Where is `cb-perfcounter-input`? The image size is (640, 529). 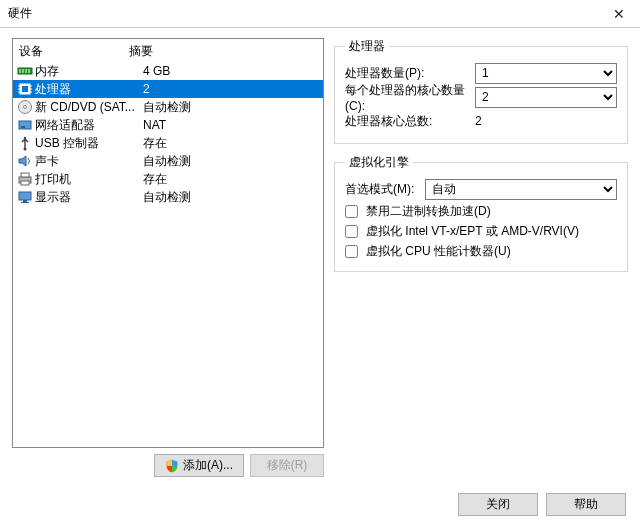
cb-perfcounter-input is located at coordinates (352, 252).